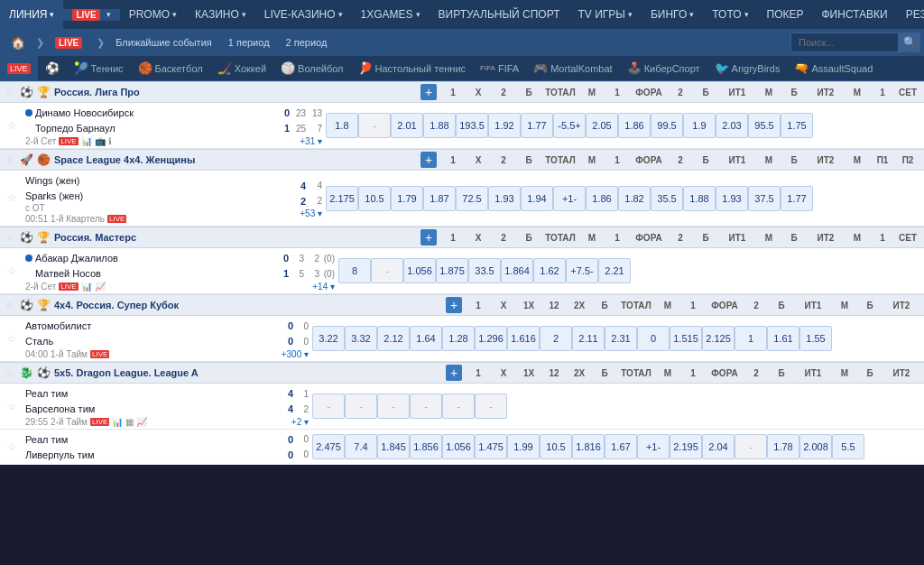 The width and height of the screenshot is (924, 565). I want to click on odd-it2: 95.5, so click(764, 125).